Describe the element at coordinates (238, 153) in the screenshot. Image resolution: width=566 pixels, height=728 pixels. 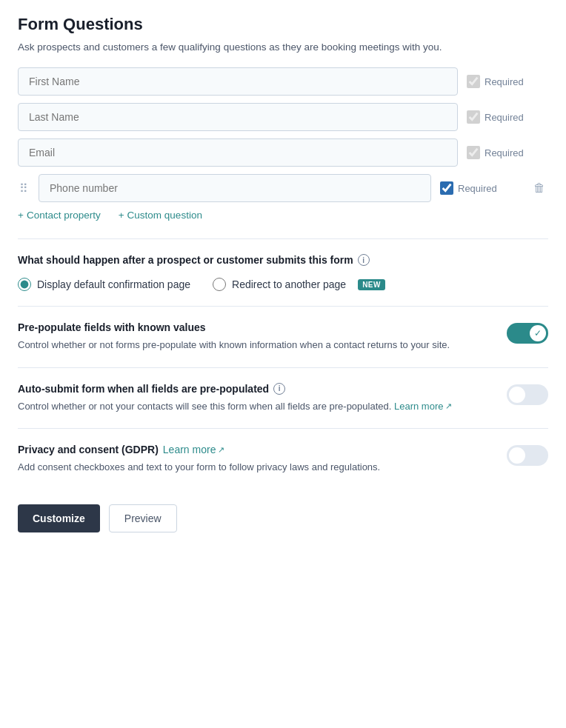
I see `email-input` at that location.